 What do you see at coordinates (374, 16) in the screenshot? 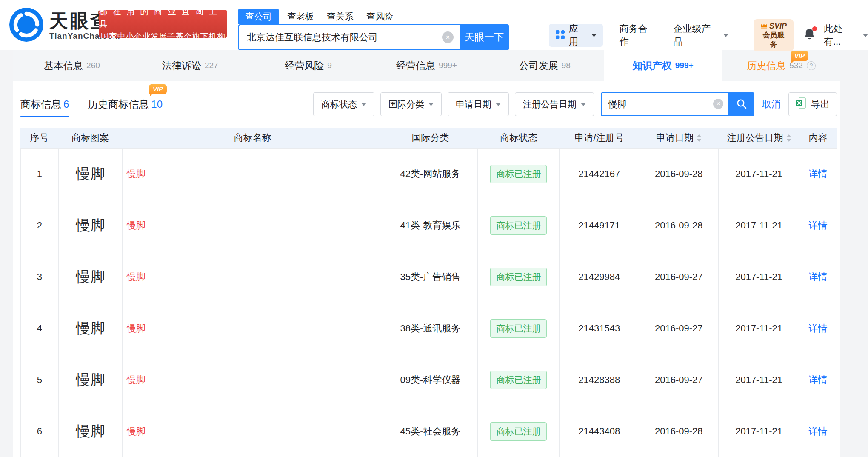
I see `search-tabs: 查公司 查老板 查关系 查风险` at bounding box center [374, 16].